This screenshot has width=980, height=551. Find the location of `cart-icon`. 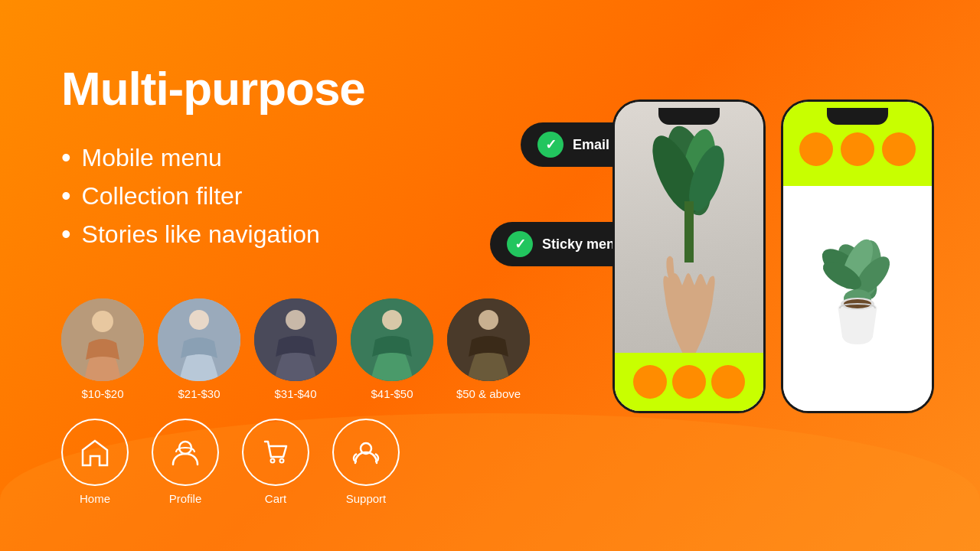

cart-icon is located at coordinates (276, 452).